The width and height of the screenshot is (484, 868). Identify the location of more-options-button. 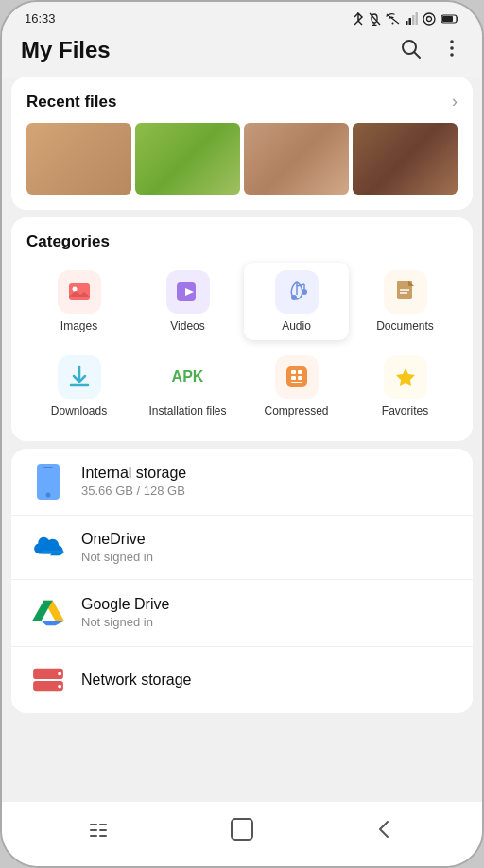
(452, 50).